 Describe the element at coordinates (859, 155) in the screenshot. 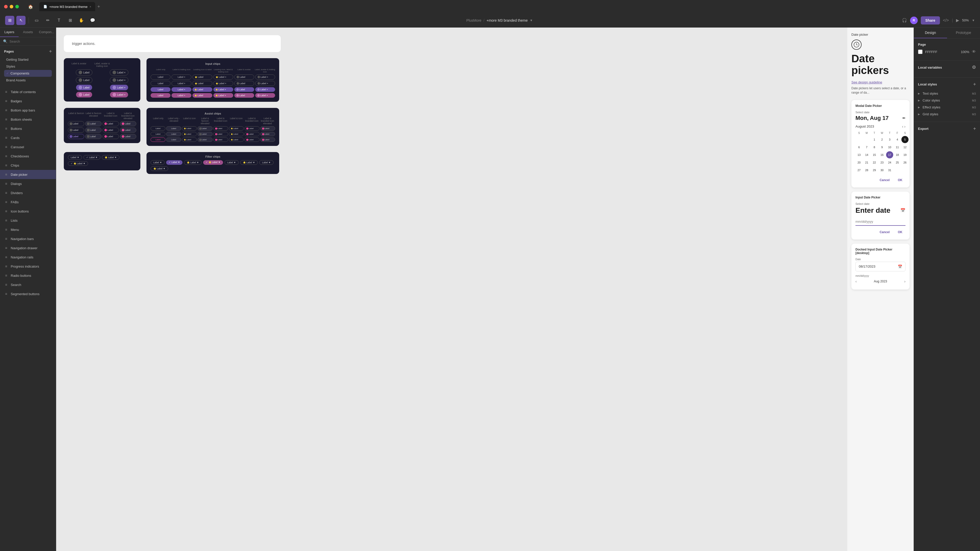

I see `cal-day-13: 13` at that location.